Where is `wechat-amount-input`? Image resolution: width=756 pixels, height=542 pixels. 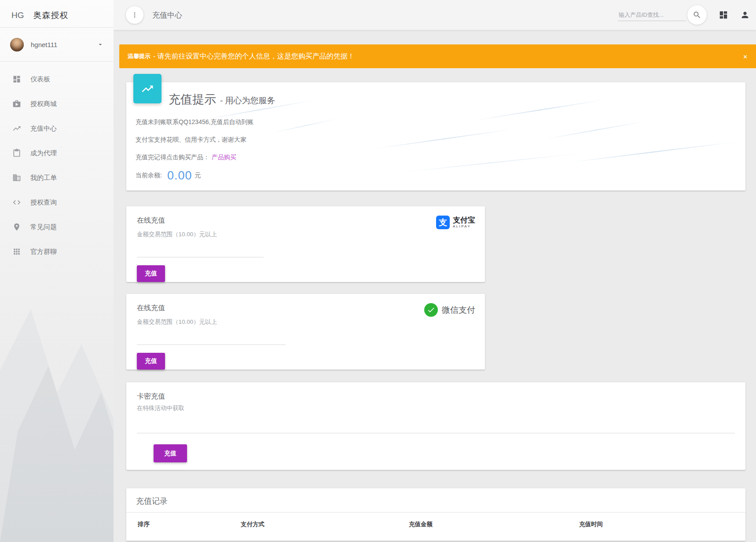
wechat-amount-input is located at coordinates (211, 340).